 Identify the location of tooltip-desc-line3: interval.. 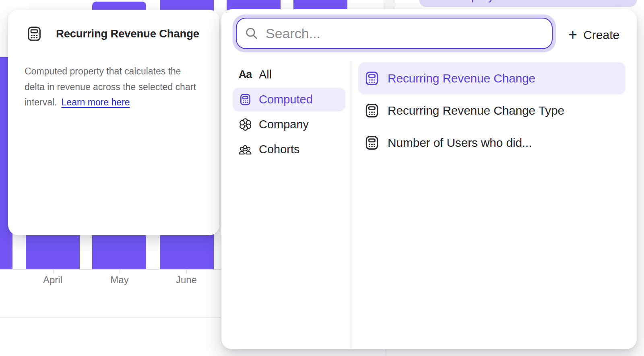
(41, 102).